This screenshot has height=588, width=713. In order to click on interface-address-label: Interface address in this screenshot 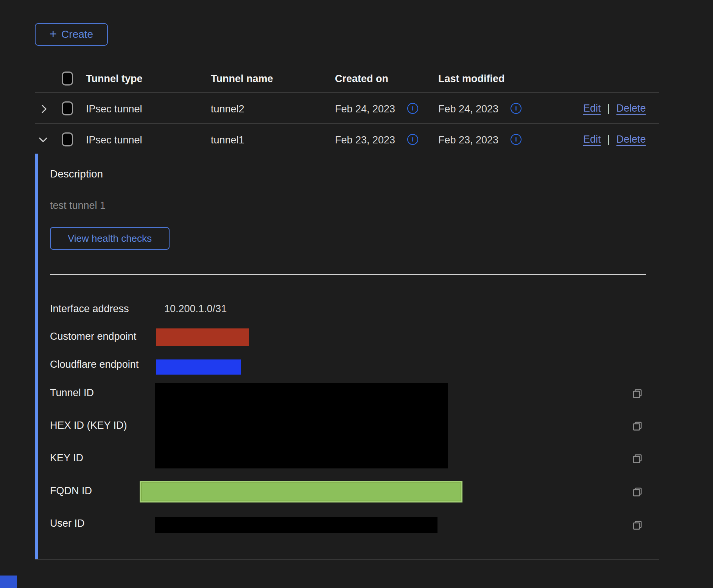, I will do `click(89, 309)`.